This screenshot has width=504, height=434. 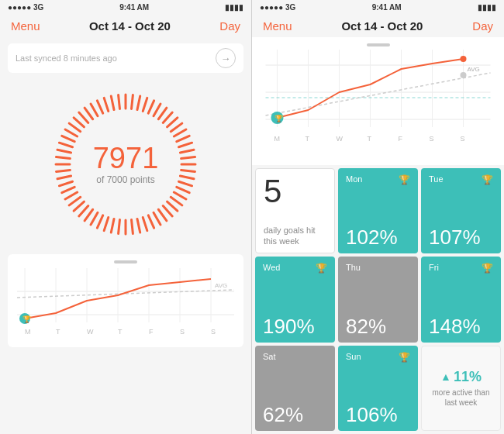 What do you see at coordinates (278, 26) in the screenshot?
I see `right-menu-button: Menu` at bounding box center [278, 26].